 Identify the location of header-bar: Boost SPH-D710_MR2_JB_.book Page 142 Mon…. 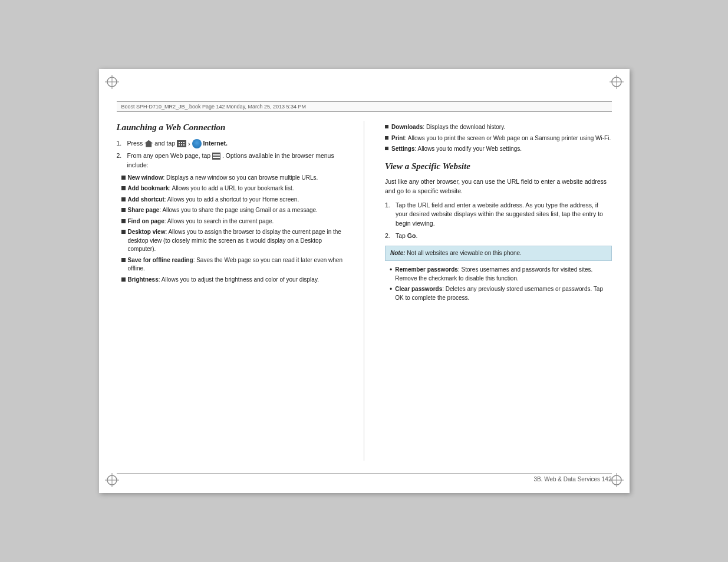
(364, 107).